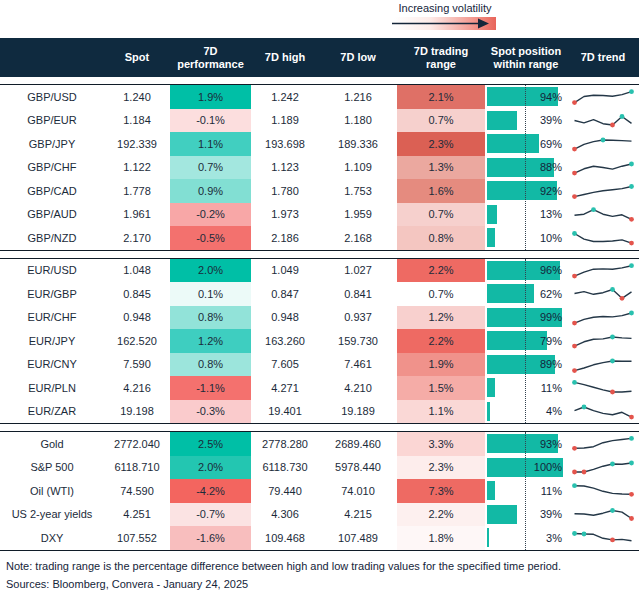 The width and height of the screenshot is (639, 598). Describe the element at coordinates (285, 121) in the screenshot. I see `high-value: 1.189` at that location.